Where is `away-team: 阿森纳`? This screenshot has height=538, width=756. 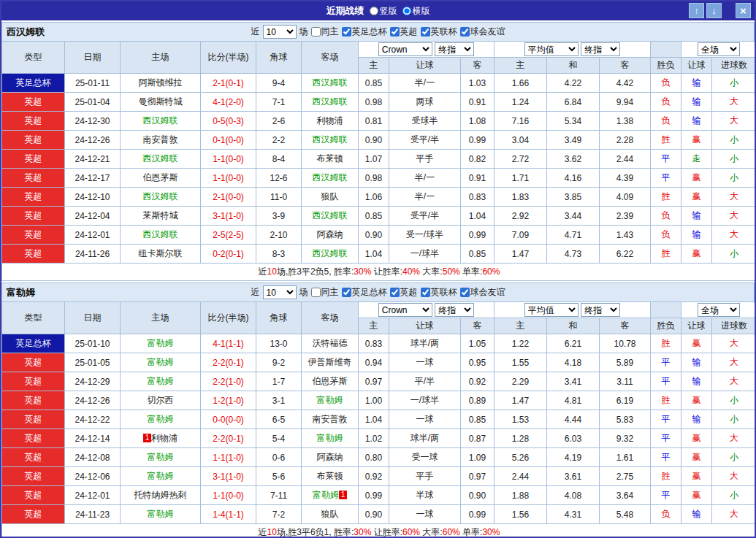 away-team: 阿森纳 is located at coordinates (330, 235).